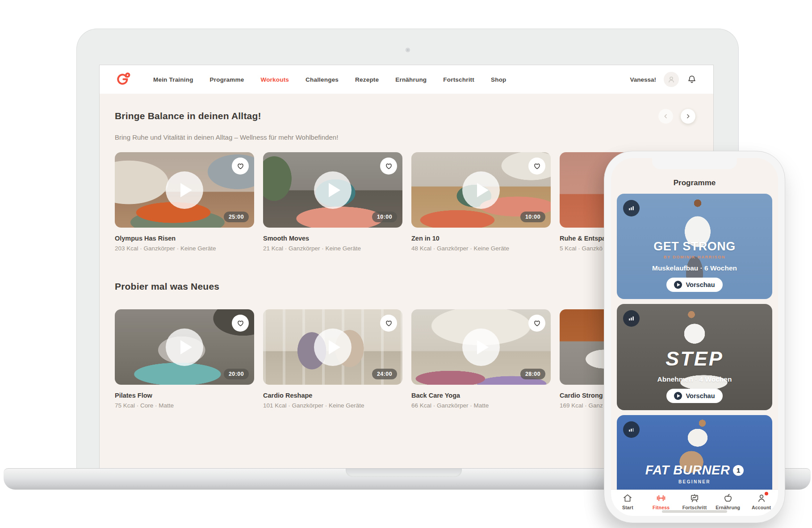 Image resolution: width=812 pixels, height=528 pixels. What do you see at coordinates (695, 511) in the screenshot?
I see `home-indicator` at bounding box center [695, 511].